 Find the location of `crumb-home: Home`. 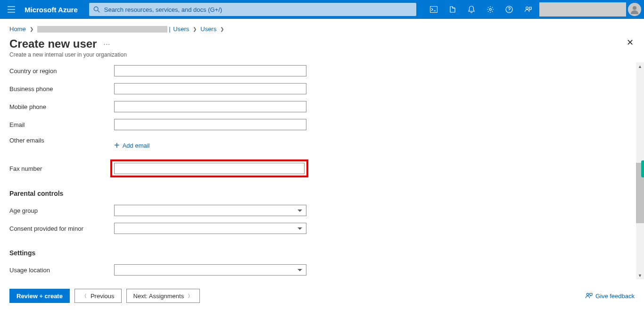

crumb-home: Home is located at coordinates (18, 29).